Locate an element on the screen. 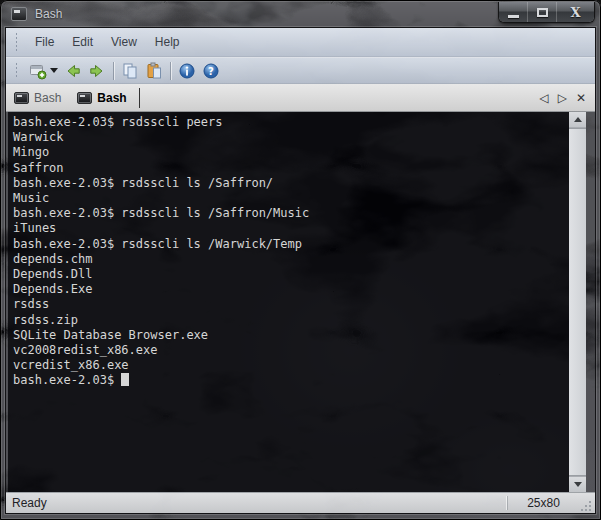  terminal-line: vc2008redist_x86.exe is located at coordinates (291, 350).